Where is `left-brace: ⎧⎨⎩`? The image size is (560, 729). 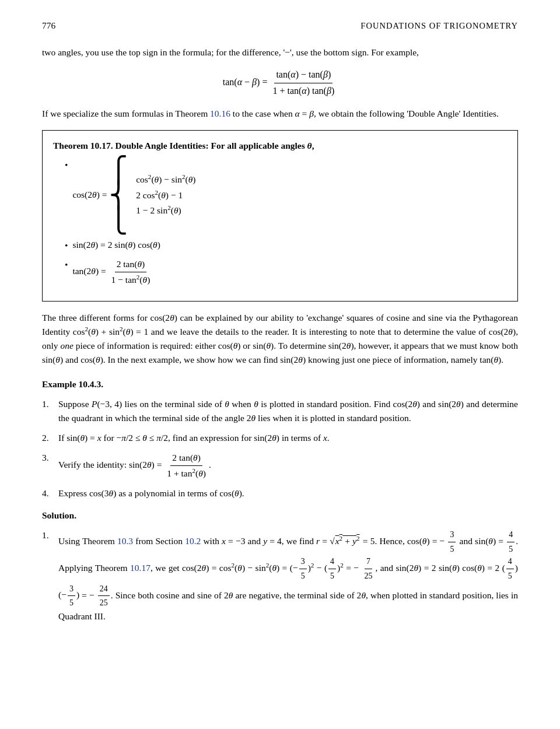
left-brace: ⎧⎨⎩ is located at coordinates (118, 195).